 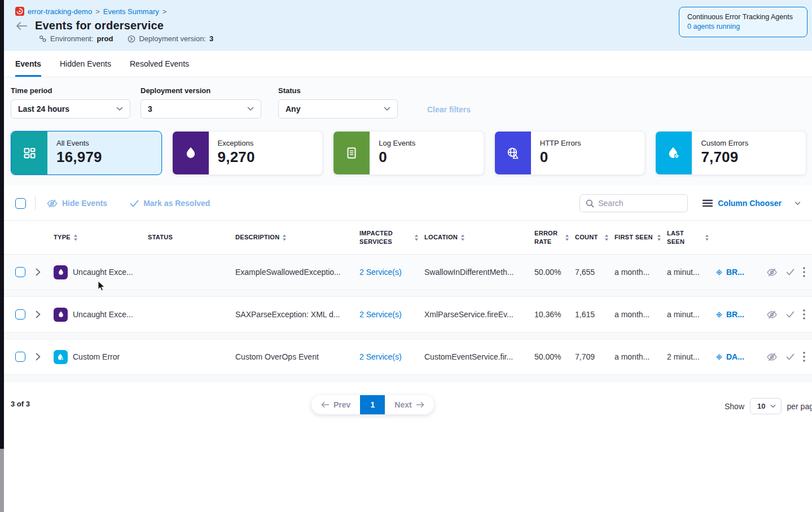 I want to click on column-header-status: STATUS, so click(x=192, y=237).